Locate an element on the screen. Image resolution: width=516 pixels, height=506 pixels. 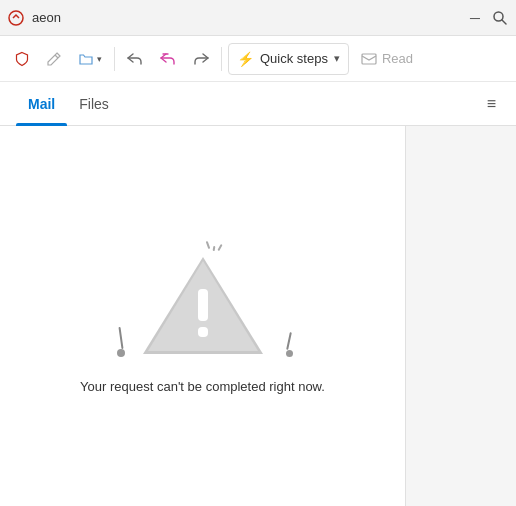
reply-button is located at coordinates (135, 59).